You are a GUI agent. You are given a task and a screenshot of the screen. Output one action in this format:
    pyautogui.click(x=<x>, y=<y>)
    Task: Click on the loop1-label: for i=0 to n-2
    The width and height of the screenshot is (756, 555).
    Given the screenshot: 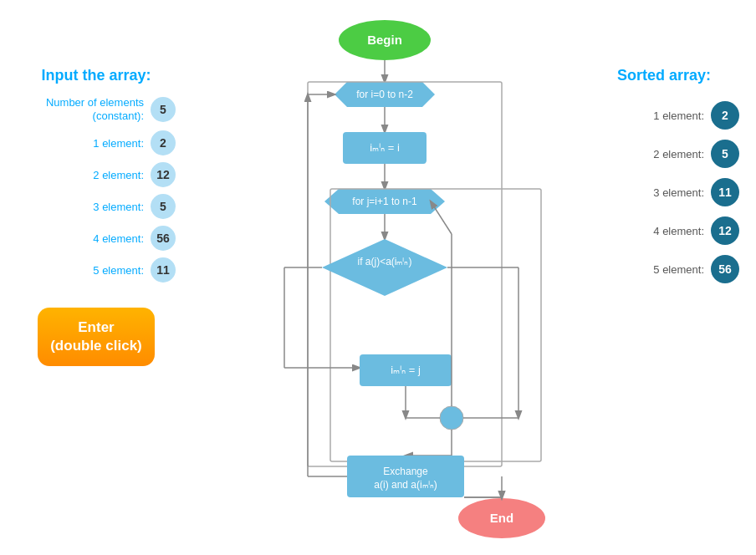 What is the action you would take?
    pyautogui.click(x=385, y=94)
    